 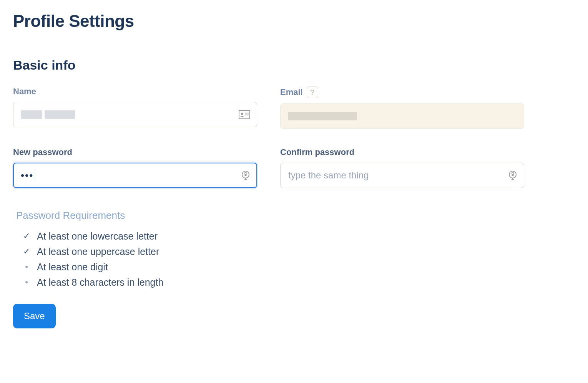 What do you see at coordinates (402, 168) in the screenshot?
I see `confirm-password-field-group: Confirm password` at bounding box center [402, 168].